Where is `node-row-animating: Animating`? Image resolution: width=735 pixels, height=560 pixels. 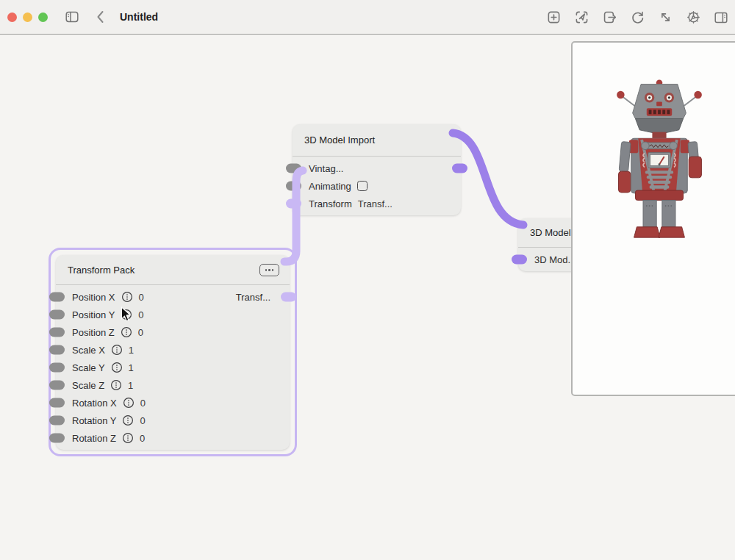
node-row-animating: Animating is located at coordinates (376, 186).